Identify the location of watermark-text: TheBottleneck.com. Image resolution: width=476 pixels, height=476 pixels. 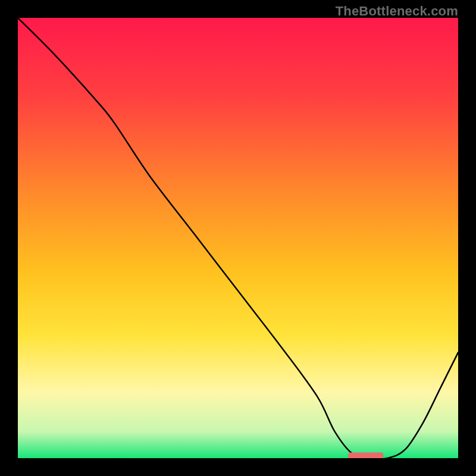
(397, 11).